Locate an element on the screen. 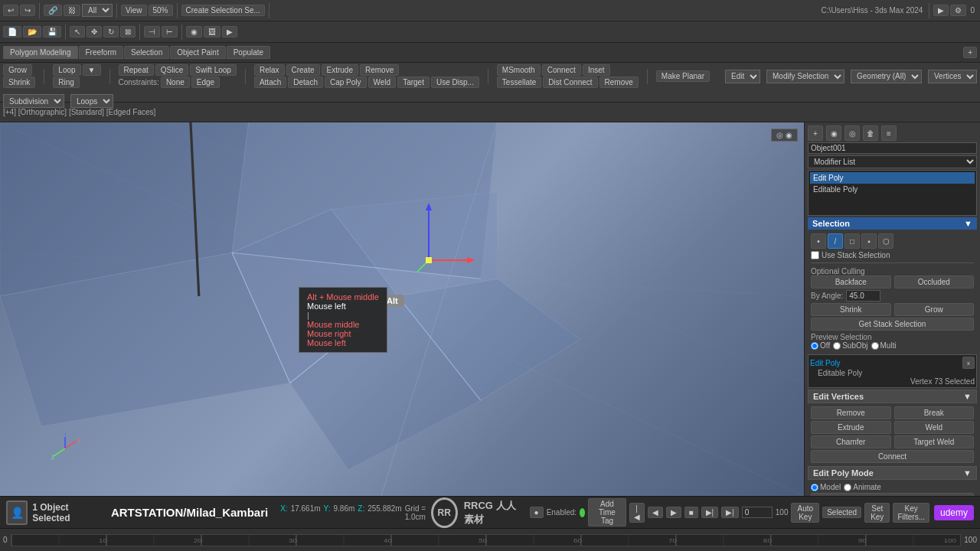 The width and height of the screenshot is (980, 551). set-key-btn: Set Key is located at coordinates (877, 513).